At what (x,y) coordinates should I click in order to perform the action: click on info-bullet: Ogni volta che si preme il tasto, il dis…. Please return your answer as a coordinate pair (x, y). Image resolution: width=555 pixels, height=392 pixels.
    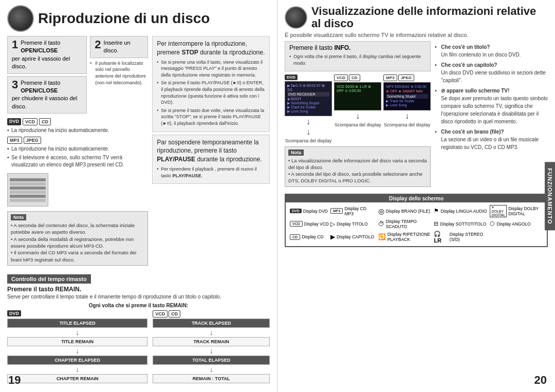
    Looking at the image, I should click on (358, 60).